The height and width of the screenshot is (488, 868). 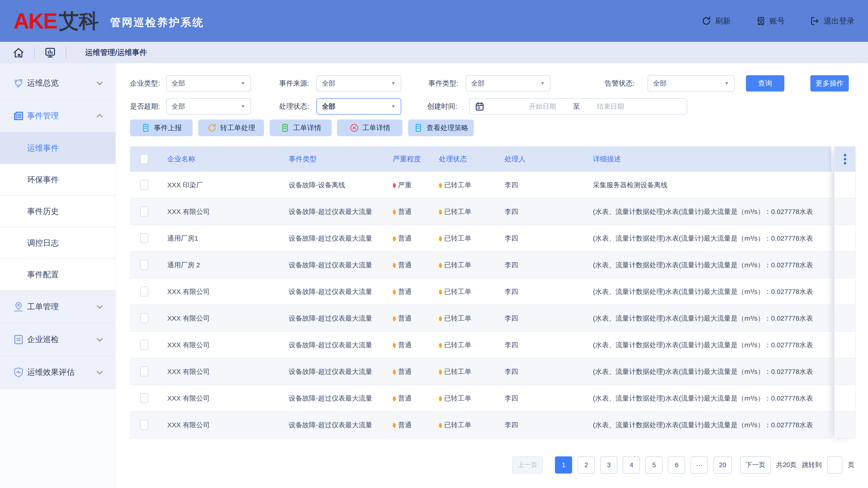 I want to click on account-button: 账号, so click(x=770, y=21).